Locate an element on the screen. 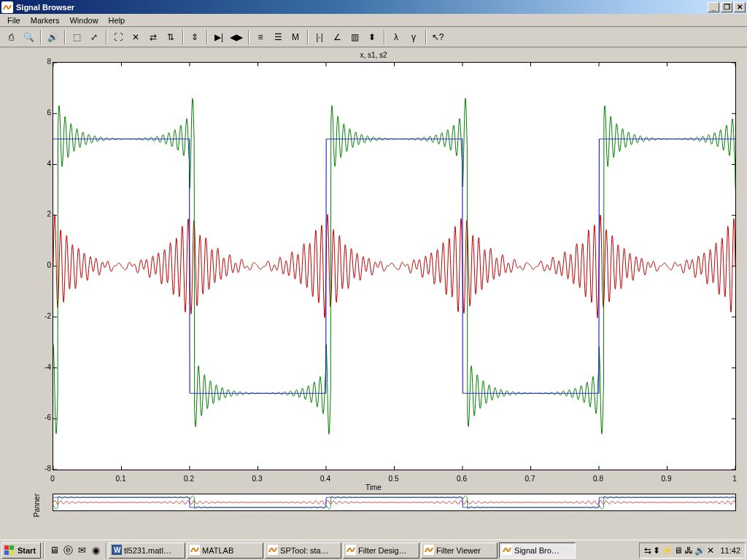 The image size is (747, 560). x-axis-label: Time is located at coordinates (374, 487).